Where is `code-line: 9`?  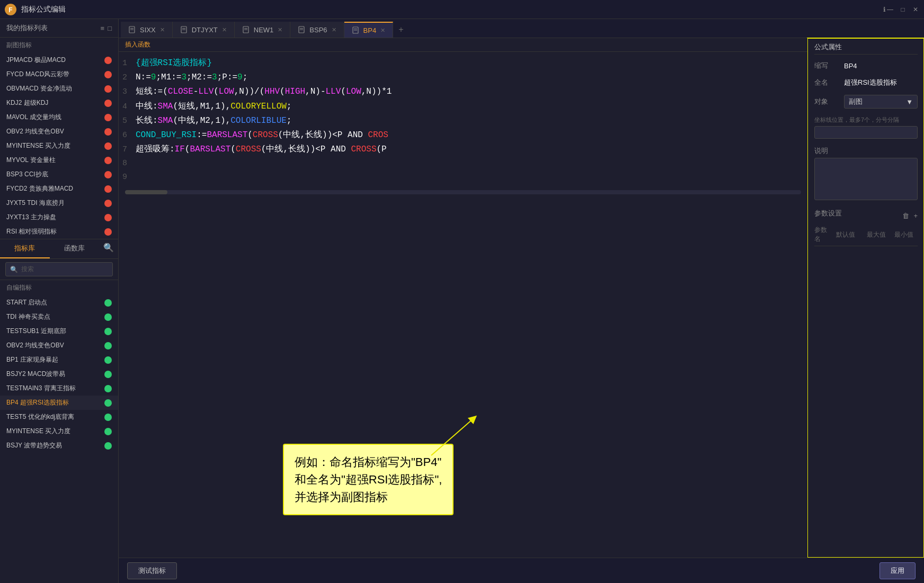 code-line: 9 is located at coordinates (463, 177).